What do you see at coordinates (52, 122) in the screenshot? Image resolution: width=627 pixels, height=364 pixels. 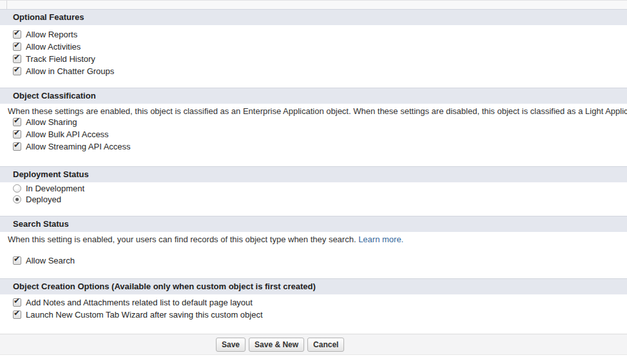 I see `checkbox-label: Allow Sharing` at bounding box center [52, 122].